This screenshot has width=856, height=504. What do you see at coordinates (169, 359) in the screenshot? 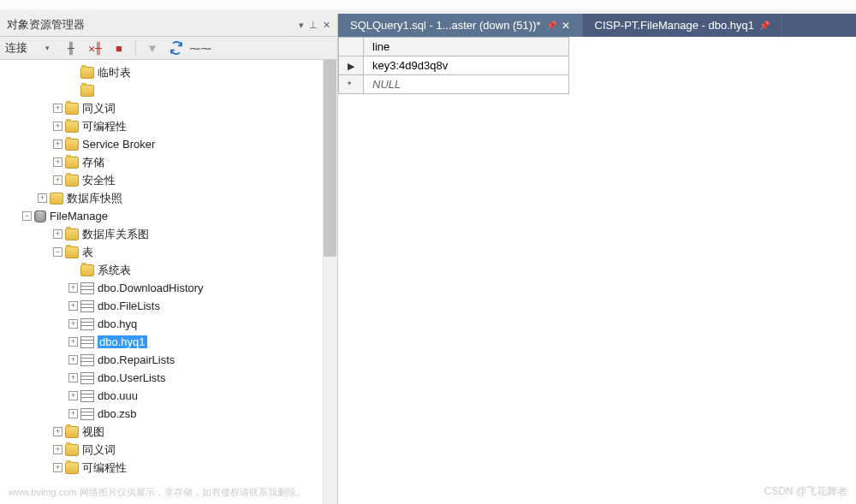
I see `tree-node: +dbo.RepairLists` at bounding box center [169, 359].